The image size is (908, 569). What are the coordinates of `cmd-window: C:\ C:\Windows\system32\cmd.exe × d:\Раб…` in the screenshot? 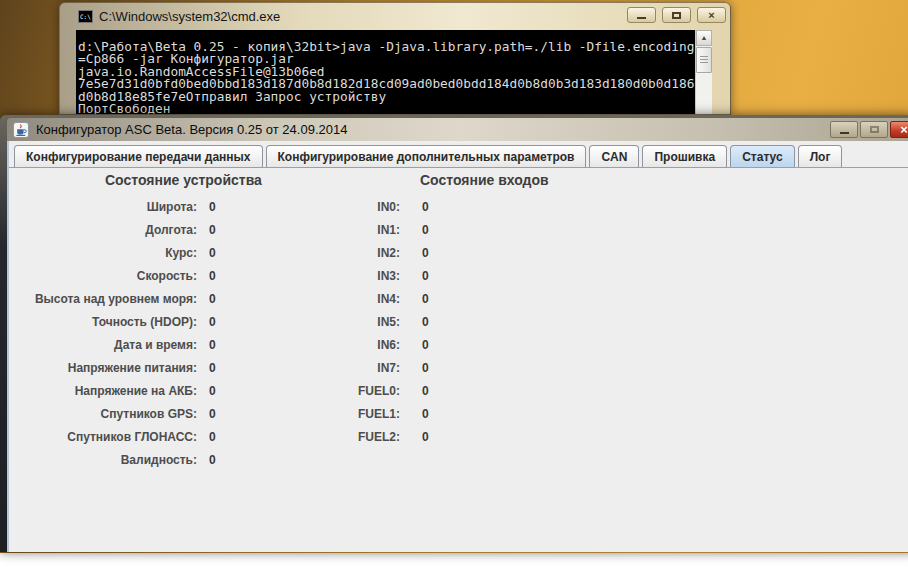 It's located at (395, 58).